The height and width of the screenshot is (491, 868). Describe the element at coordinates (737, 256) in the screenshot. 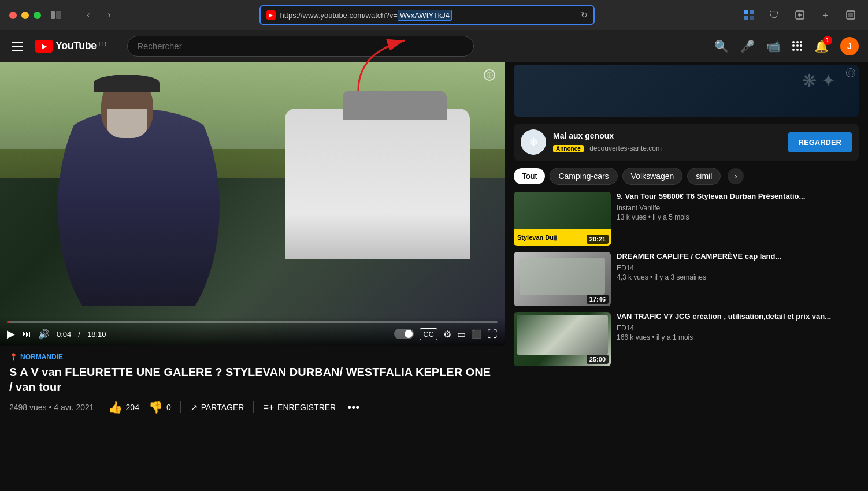

I see `rec-title-2: DREAMER CAPLIFE / CAMPERÈVE cap land...` at that location.